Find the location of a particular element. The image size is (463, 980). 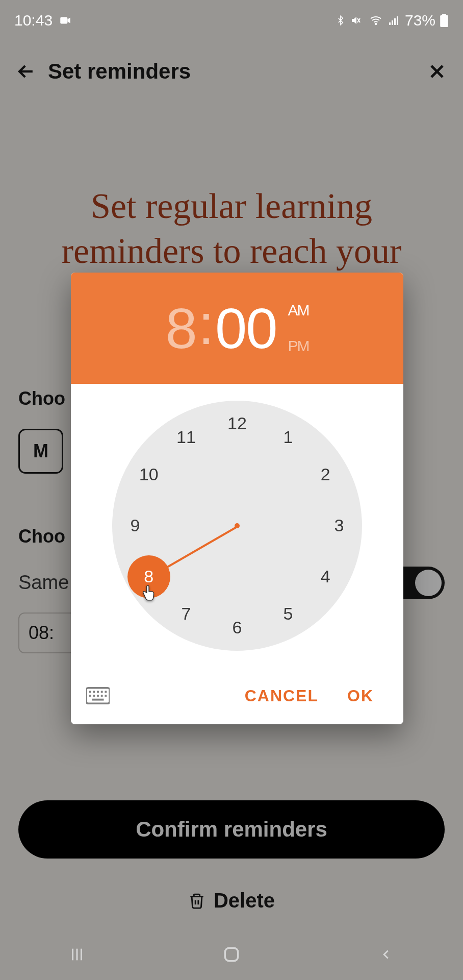

clock-number-4: 4 is located at coordinates (325, 577).